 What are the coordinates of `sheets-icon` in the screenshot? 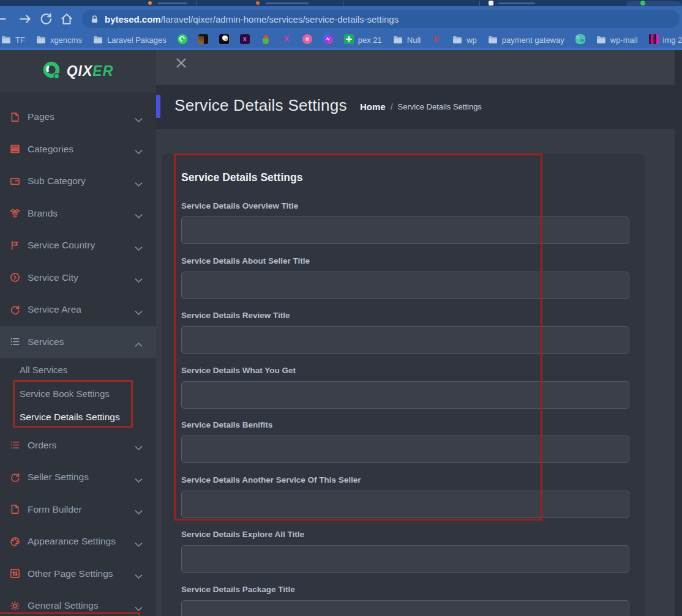 It's located at (349, 40).